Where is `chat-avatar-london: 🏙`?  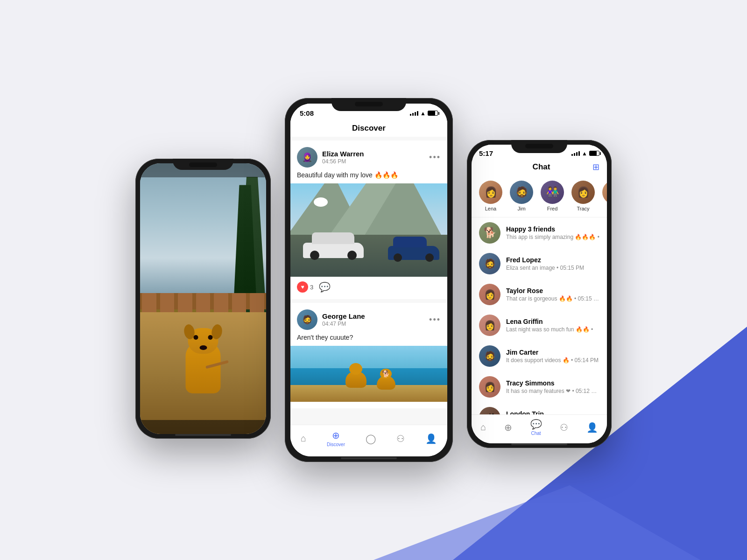 chat-avatar-london: 🏙 is located at coordinates (490, 411).